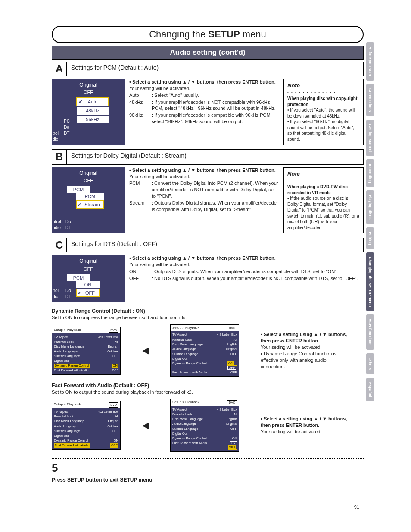  What do you see at coordinates (208, 458) in the screenshot?
I see `dotted-rule` at bounding box center [208, 458].